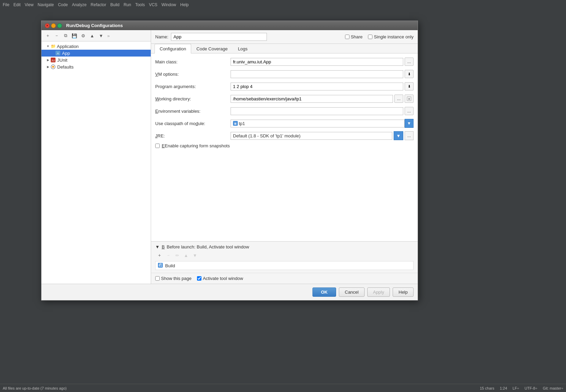 This screenshot has height=392, width=566. I want to click on jre-more-button: …, so click(409, 136).